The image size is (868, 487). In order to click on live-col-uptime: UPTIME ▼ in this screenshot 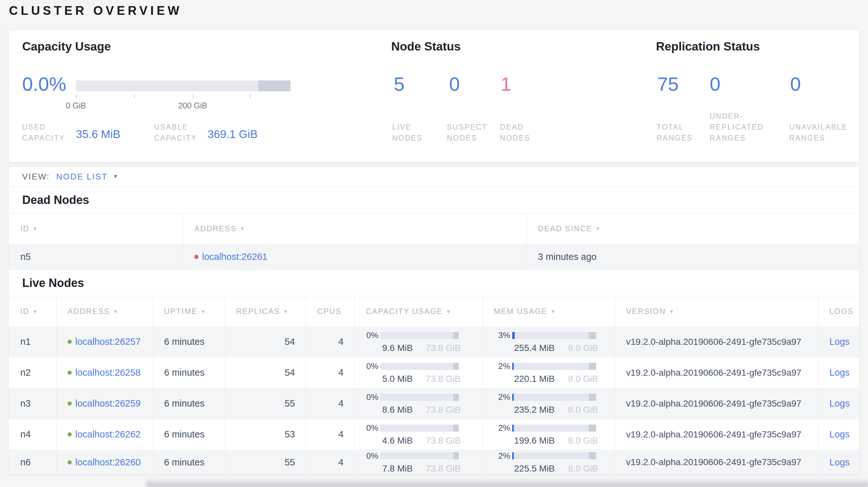, I will do `click(189, 311)`.